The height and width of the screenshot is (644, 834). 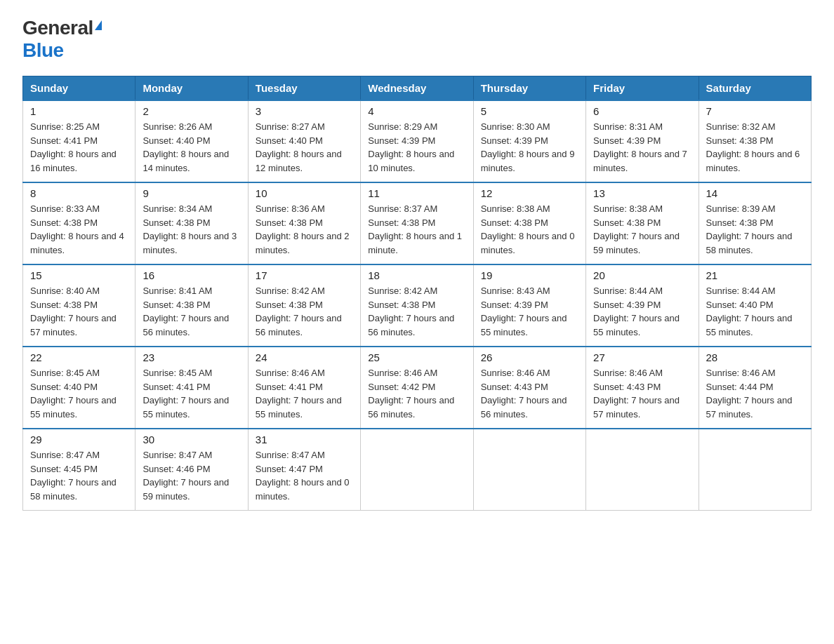 What do you see at coordinates (417, 394) in the screenshot?
I see `day-info: Sunrise: 8:46 AM Sunset: 4:42 PM Dayligh…` at bounding box center [417, 394].